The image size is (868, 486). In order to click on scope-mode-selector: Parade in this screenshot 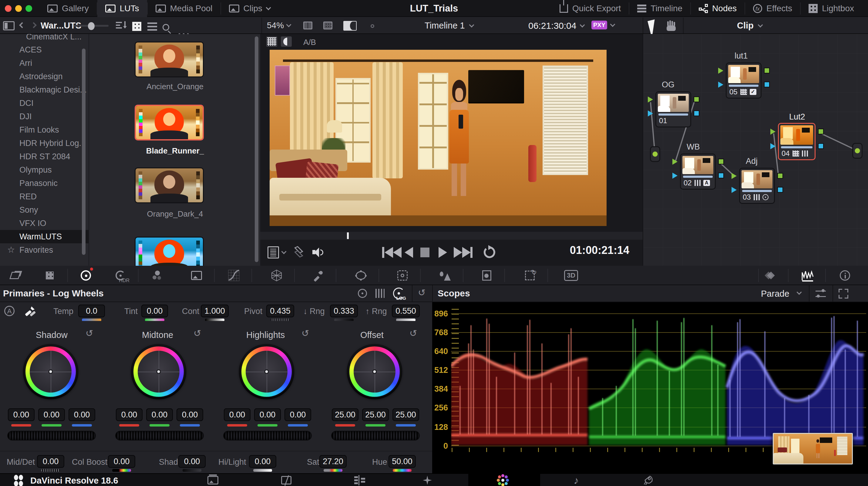, I will do `click(775, 294)`.